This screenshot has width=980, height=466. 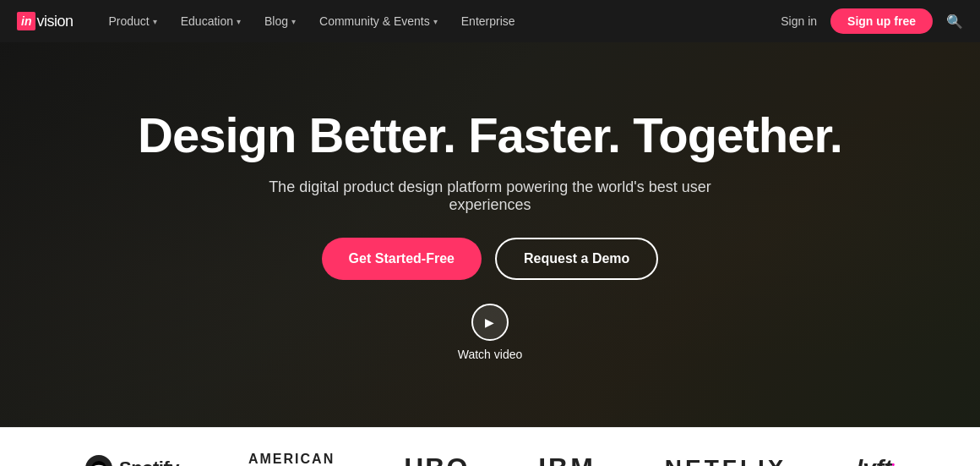 What do you see at coordinates (490, 322) in the screenshot?
I see `play-icon: ▶` at bounding box center [490, 322].